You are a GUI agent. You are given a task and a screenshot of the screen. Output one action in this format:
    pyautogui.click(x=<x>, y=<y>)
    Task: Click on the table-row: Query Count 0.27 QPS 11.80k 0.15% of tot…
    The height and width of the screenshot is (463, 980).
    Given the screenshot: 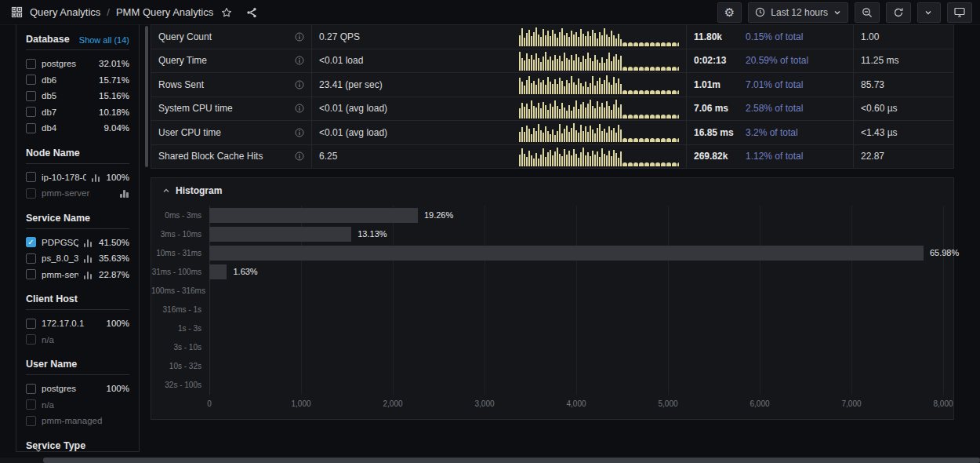 What is the action you would take?
    pyautogui.click(x=552, y=38)
    